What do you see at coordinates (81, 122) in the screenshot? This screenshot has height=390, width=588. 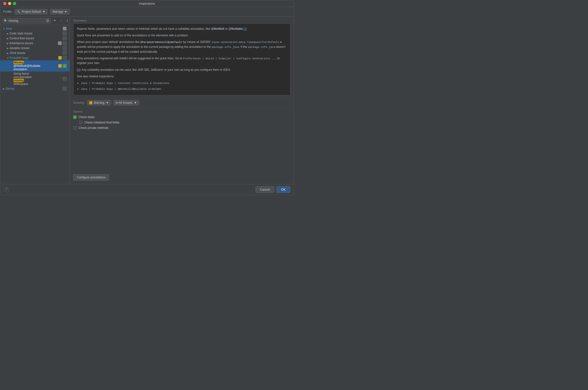 I see `check-initialized-checkbox` at bounding box center [81, 122].